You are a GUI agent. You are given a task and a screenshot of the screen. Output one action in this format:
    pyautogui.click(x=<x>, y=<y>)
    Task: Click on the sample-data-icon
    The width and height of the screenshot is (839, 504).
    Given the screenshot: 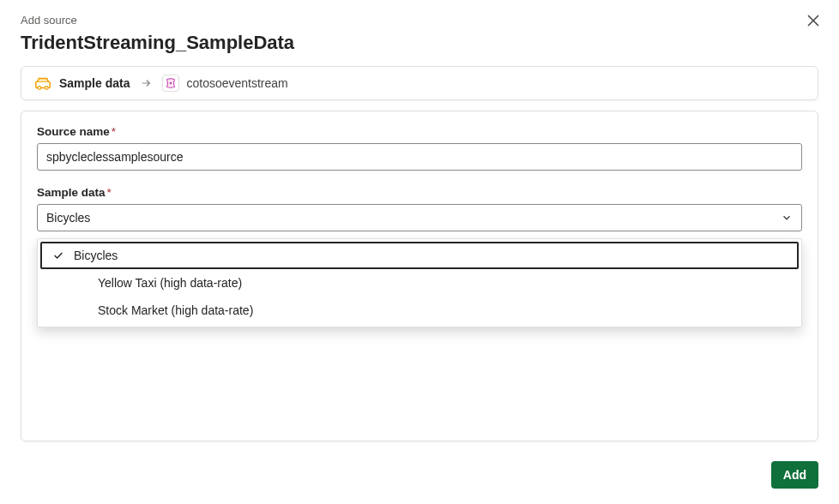 What is the action you would take?
    pyautogui.click(x=43, y=83)
    